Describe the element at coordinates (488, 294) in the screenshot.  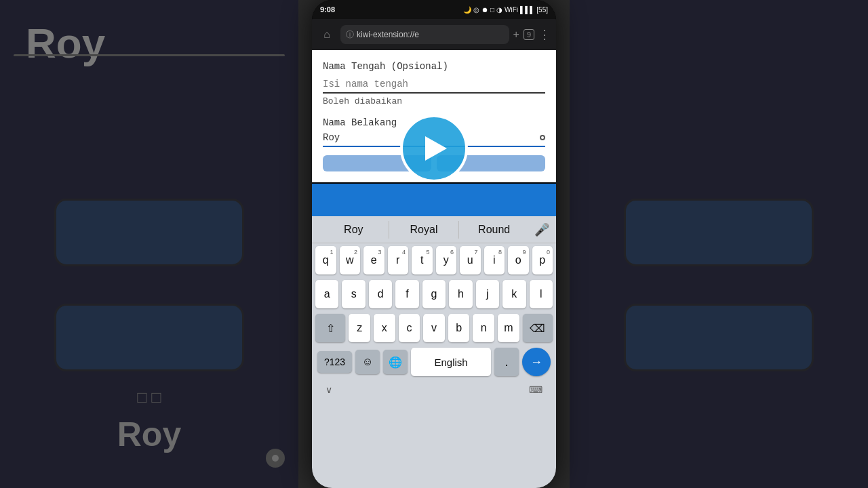
I see `key-j: j` at that location.